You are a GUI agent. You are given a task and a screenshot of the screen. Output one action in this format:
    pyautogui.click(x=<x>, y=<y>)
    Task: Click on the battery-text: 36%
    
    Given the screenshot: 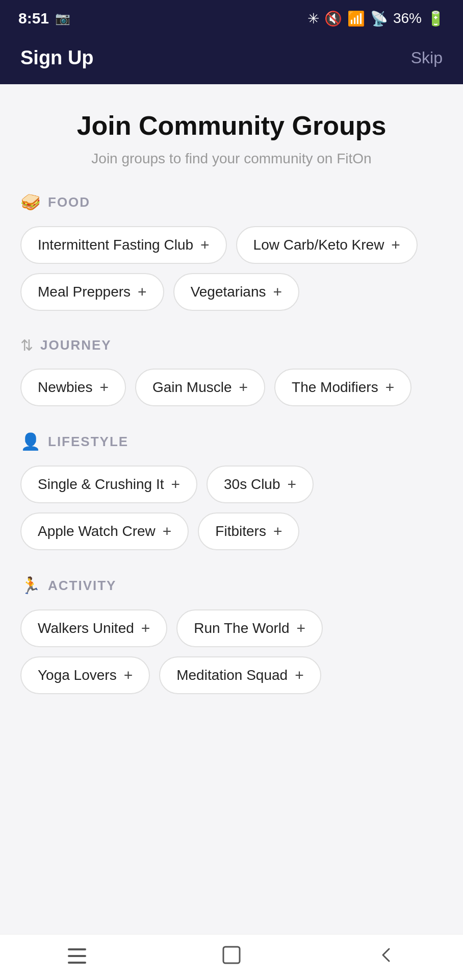 What is the action you would take?
    pyautogui.click(x=407, y=18)
    